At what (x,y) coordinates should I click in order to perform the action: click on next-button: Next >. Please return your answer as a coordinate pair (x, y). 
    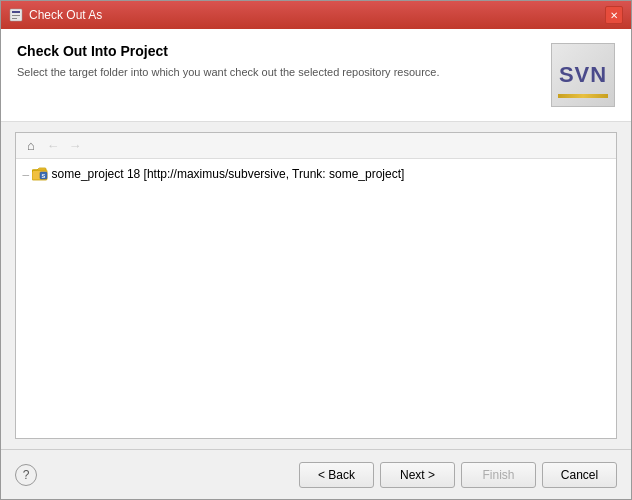
    Looking at the image, I should click on (418, 475).